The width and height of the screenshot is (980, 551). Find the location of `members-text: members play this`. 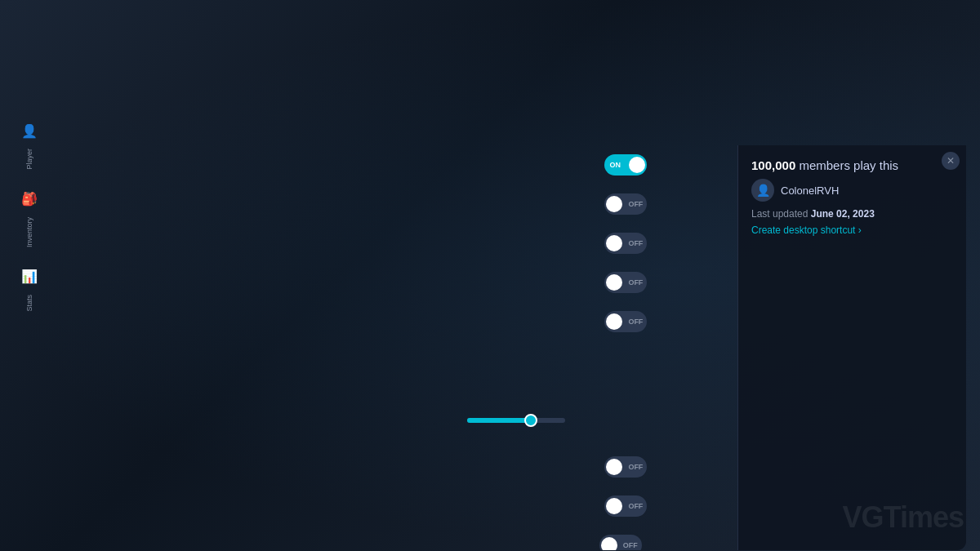

members-text: members play this is located at coordinates (849, 165).